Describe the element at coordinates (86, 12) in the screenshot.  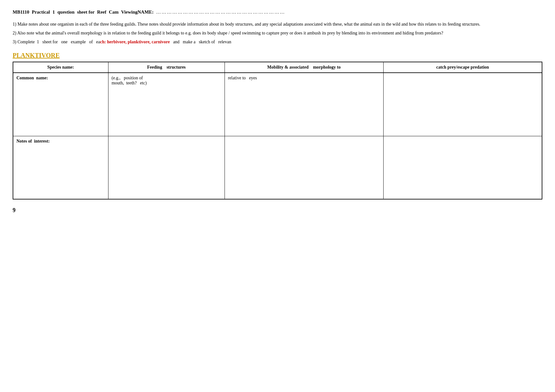
I see `header-sheet: sheet for` at that location.